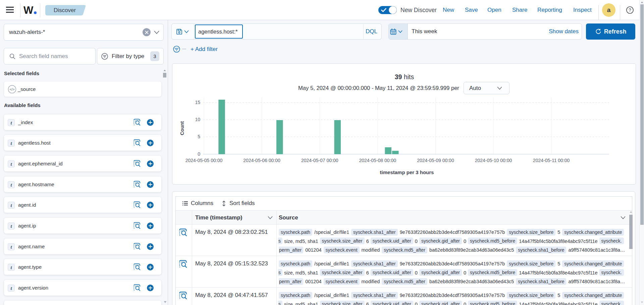 The image size is (644, 305). Describe the element at coordinates (435, 160) in the screenshot. I see `svg-text: 2024-05-09 00:00` at that location.